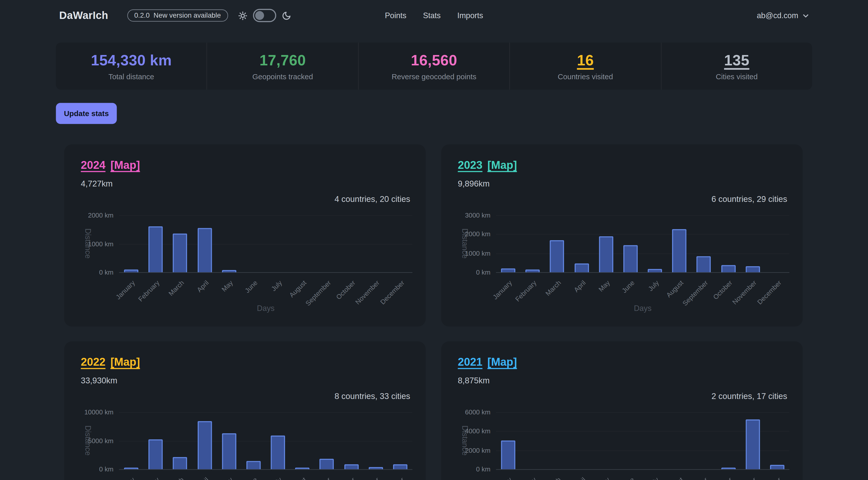 This screenshot has width=868, height=480. Describe the element at coordinates (655, 476) in the screenshot. I see `month-slot: July` at that location.